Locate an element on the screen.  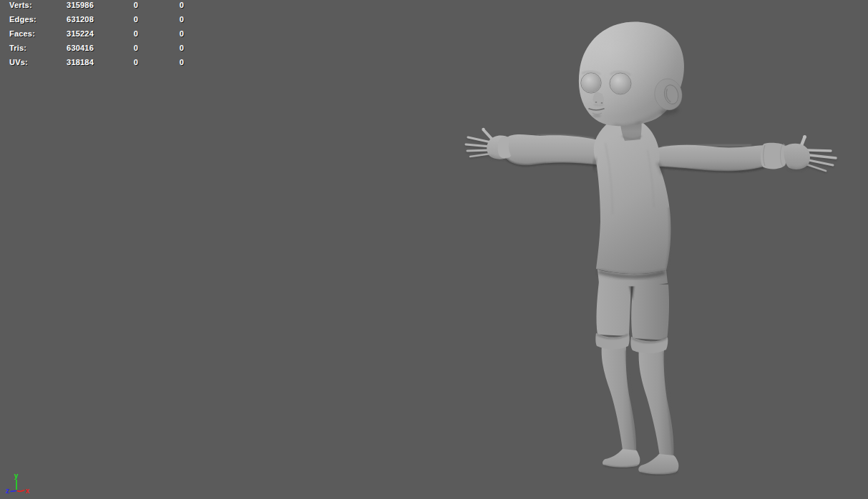
lip-under-shadow is located at coordinates (597, 116).